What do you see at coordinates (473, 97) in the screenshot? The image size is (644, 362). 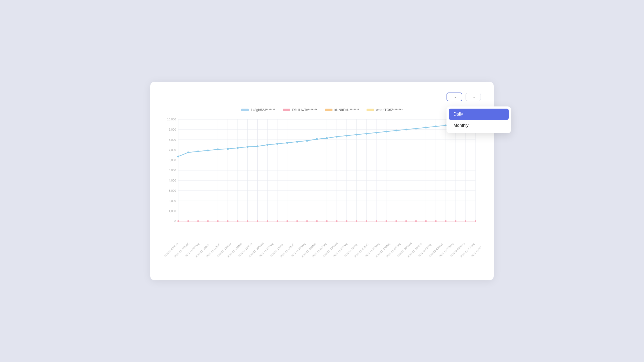 I see `days-range-button: ⌄` at bounding box center [473, 97].